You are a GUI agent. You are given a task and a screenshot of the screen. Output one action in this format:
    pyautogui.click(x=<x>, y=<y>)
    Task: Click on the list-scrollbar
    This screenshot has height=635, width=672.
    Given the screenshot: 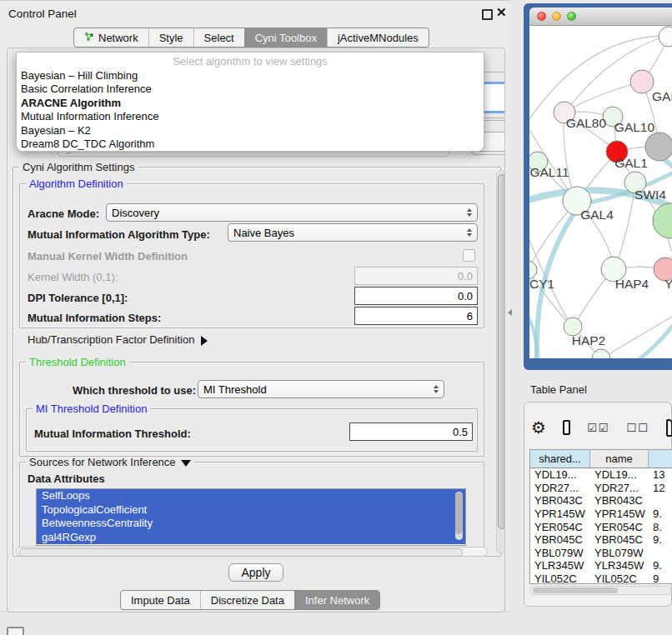 What is the action you would take?
    pyautogui.click(x=459, y=516)
    